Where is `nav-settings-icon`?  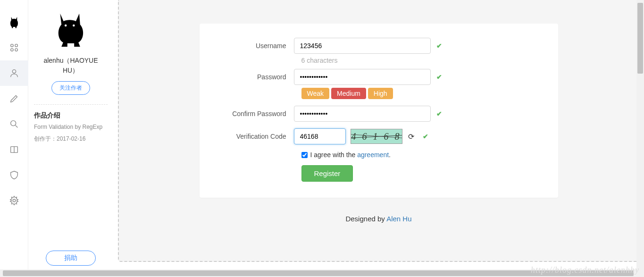 nav-settings-icon is located at coordinates (14, 201).